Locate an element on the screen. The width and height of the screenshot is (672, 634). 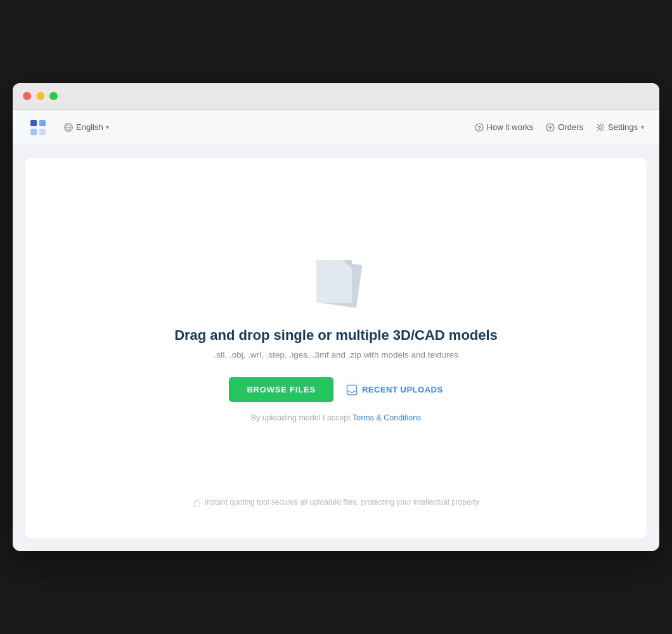
how-it-works-label: How it works is located at coordinates (510, 127).